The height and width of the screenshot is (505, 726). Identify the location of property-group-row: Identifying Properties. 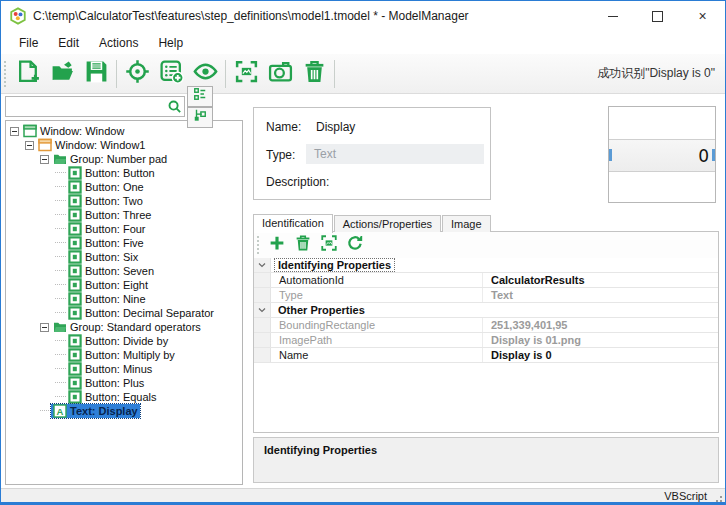
(486, 266).